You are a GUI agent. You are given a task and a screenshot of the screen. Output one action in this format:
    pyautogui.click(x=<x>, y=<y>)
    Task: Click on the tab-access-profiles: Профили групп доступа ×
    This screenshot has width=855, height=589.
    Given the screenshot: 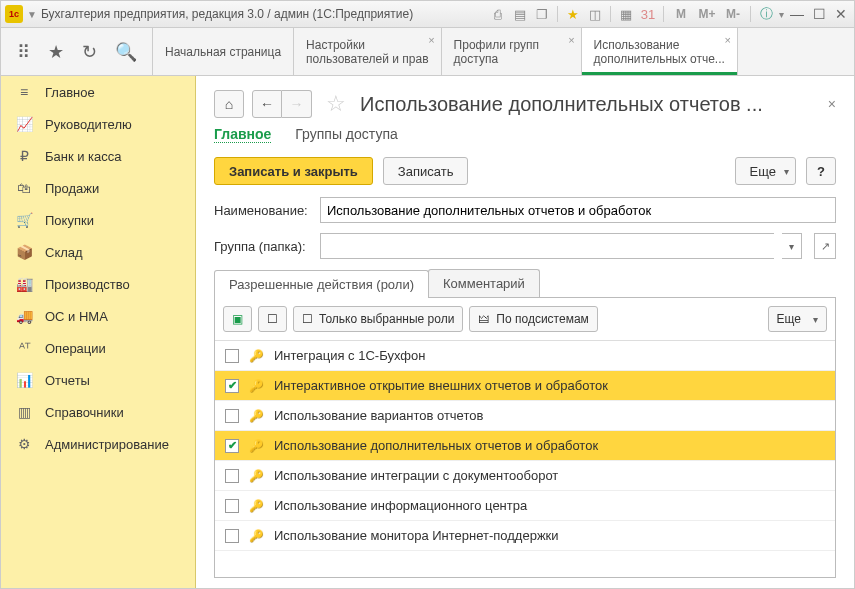 What is the action you would take?
    pyautogui.click(x=512, y=52)
    